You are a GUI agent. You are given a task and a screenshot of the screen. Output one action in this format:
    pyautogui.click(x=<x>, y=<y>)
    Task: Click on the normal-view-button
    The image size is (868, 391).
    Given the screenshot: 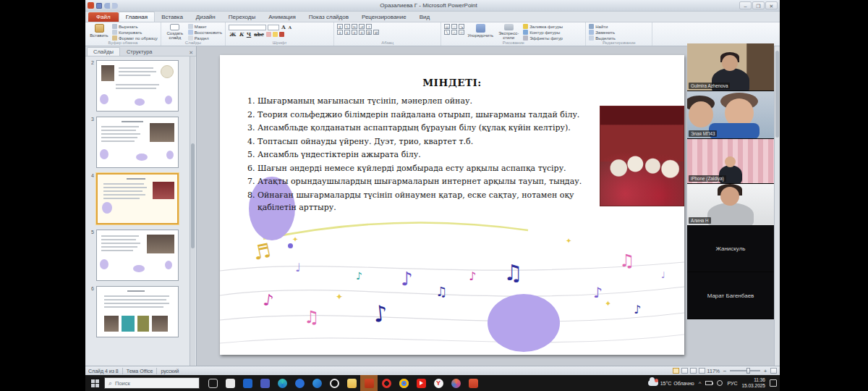 What is the action you would take?
    pyautogui.click(x=676, y=371)
    